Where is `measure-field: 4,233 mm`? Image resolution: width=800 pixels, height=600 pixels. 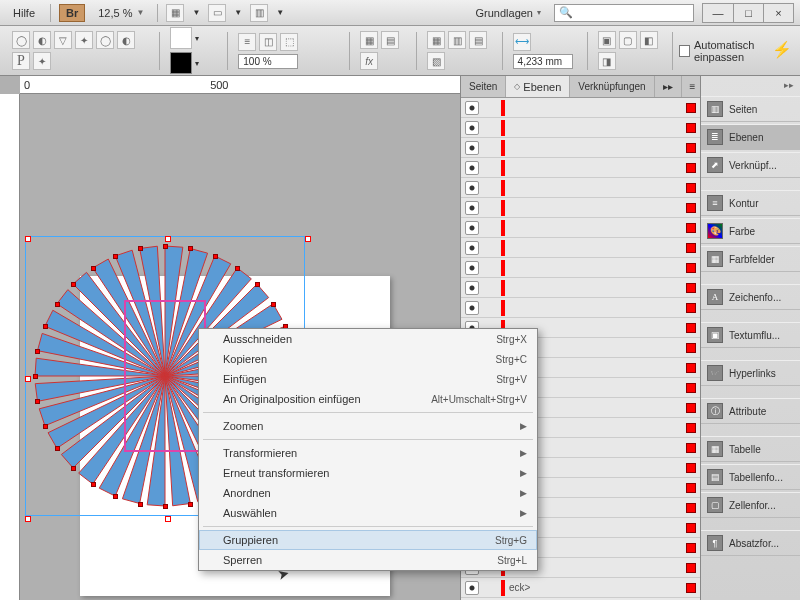 measure-field: 4,233 mm is located at coordinates (543, 62).